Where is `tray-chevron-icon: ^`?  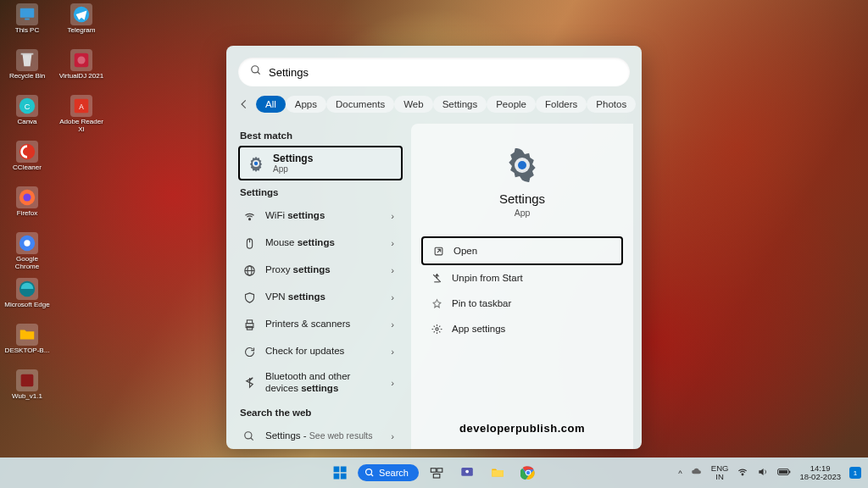
tray-chevron-icon: ^ is located at coordinates (680, 473).